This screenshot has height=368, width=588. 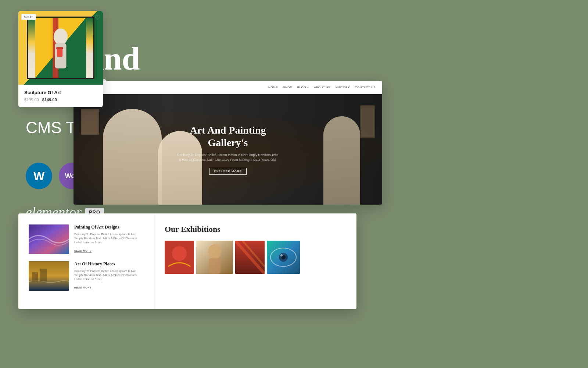 What do you see at coordinates (228, 136) in the screenshot?
I see `hero-title: Art And PaintingGallery's` at bounding box center [228, 136].